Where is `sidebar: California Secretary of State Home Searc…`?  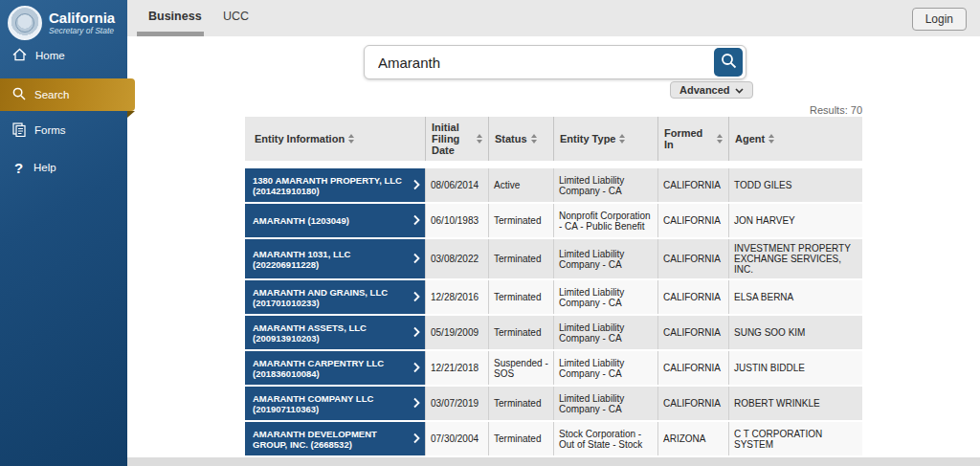
sidebar: California Secretary of State Home Searc… is located at coordinates (63, 233).